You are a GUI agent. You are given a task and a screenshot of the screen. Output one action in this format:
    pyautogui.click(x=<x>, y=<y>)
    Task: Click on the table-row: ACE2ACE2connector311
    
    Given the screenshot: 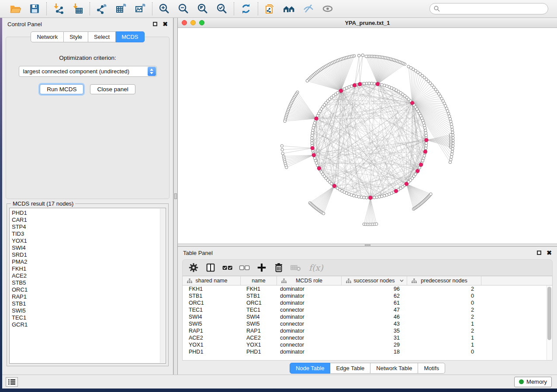 What is the action you would take?
    pyautogui.click(x=367, y=338)
    